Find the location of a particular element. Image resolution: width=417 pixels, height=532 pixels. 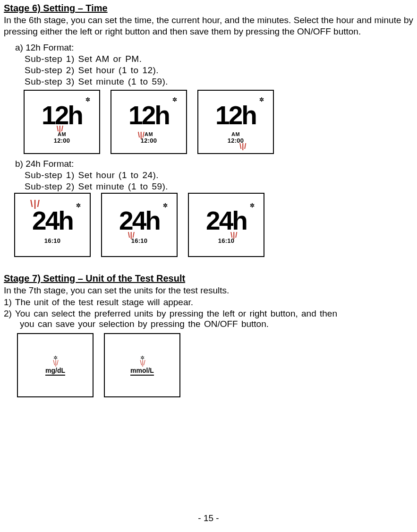

stage7-intro: In the 7th stage, you can set the units … is located at coordinates (209, 291).